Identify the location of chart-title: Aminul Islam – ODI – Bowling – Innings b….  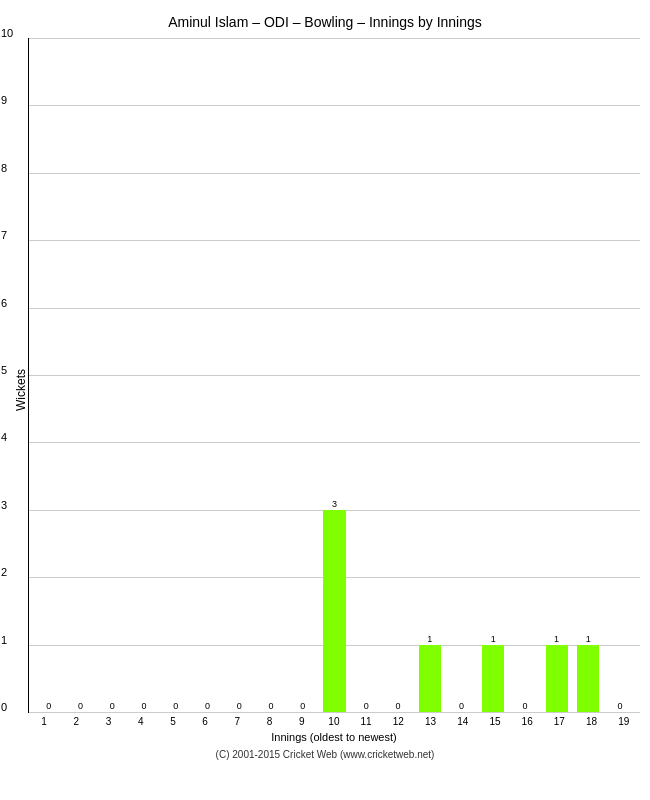
(325, 22).